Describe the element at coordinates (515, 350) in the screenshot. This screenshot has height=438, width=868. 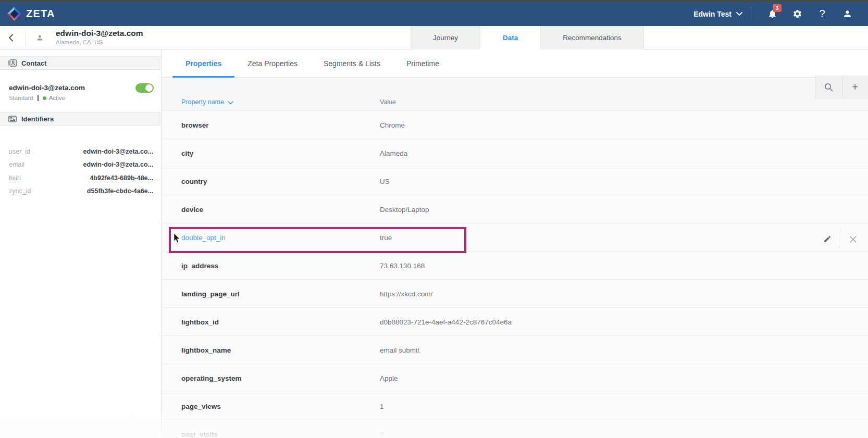
I see `table-row: lightbox_nameemail submit` at that location.